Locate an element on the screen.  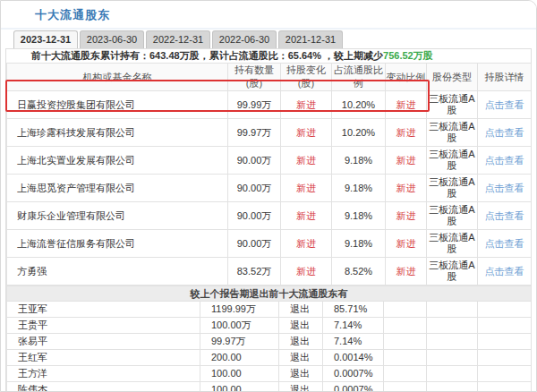
tabs: 2023-12-312023-06-302022-12-312022-06-30… is located at coordinates (178, 39).